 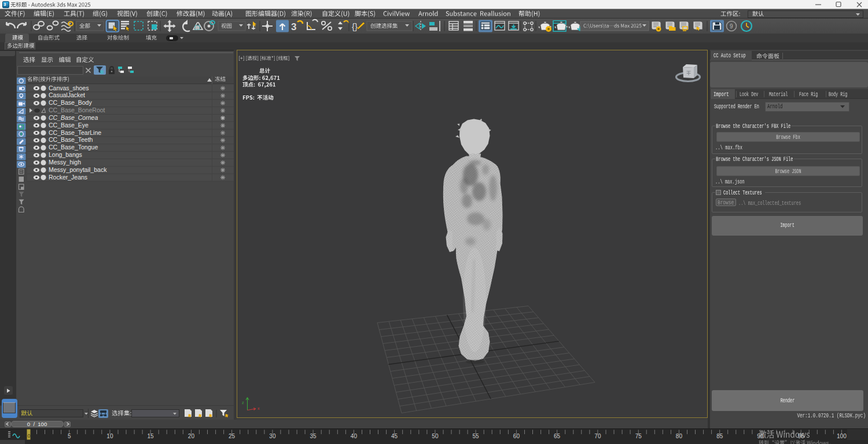 What do you see at coordinates (259, 409) in the screenshot?
I see `svg-text: x` at bounding box center [259, 409].